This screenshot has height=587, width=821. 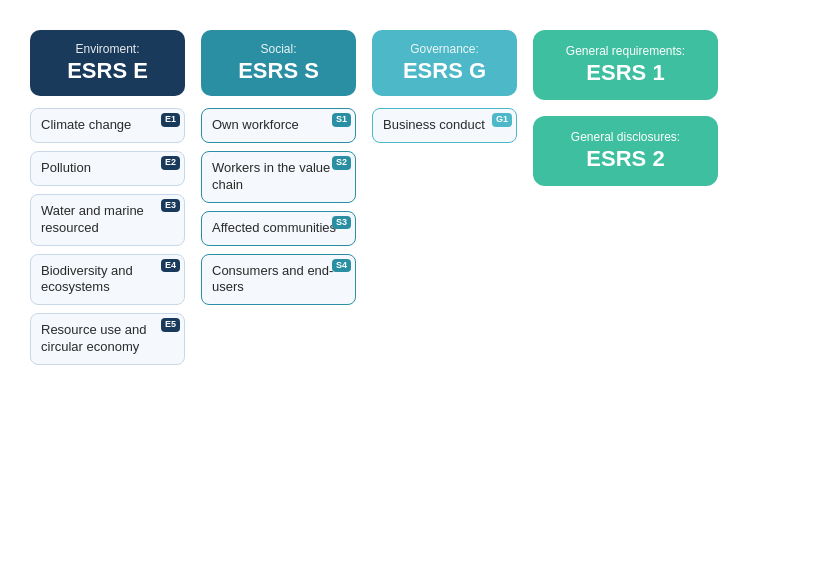 I want to click on social-item-s1: S1 Own workforce, so click(x=278, y=126).